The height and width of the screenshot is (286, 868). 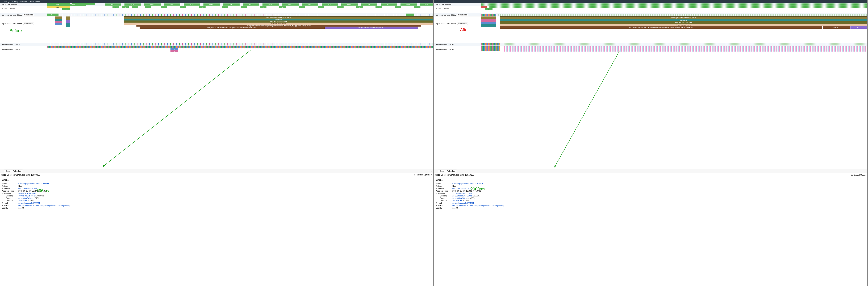 I want to click on kv-value-starttime: 00:00:09.193 241 706, so click(x=462, y=189).